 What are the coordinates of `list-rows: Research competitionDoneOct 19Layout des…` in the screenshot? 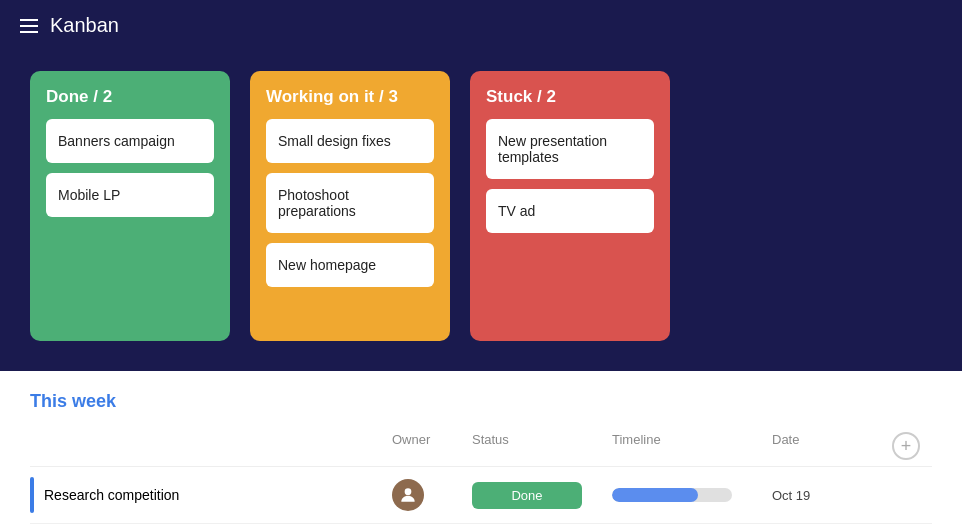 It's located at (481, 496).